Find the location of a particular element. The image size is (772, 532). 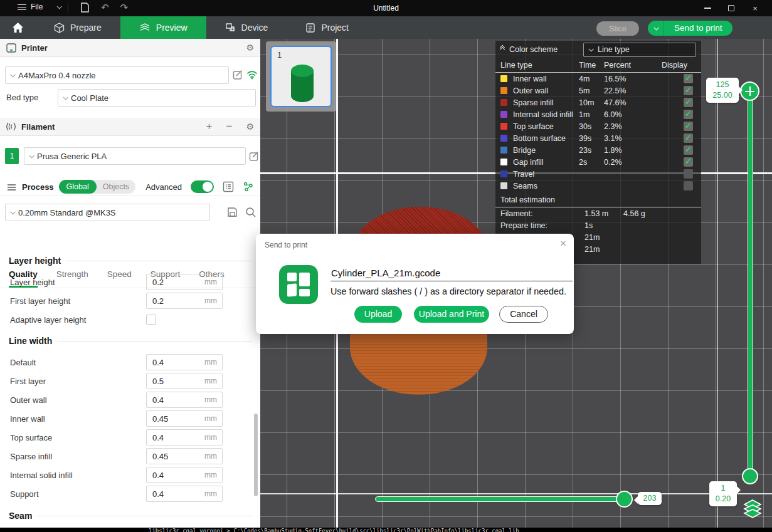

filename-input is located at coordinates (452, 274).